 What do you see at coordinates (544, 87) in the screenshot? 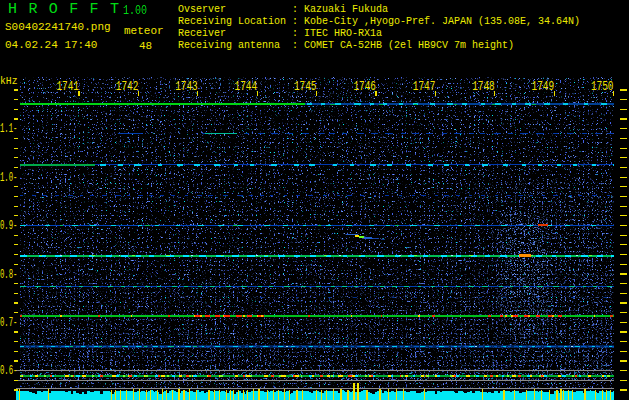
I see `svg-text: 1749` at bounding box center [544, 87].